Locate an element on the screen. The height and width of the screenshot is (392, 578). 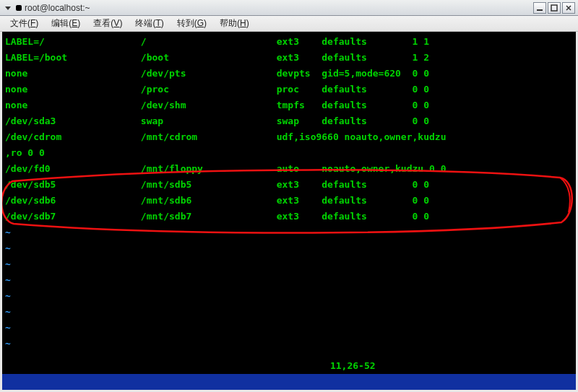
fstab-line: none /proc proc defaults 0 0 is located at coordinates (290, 90).